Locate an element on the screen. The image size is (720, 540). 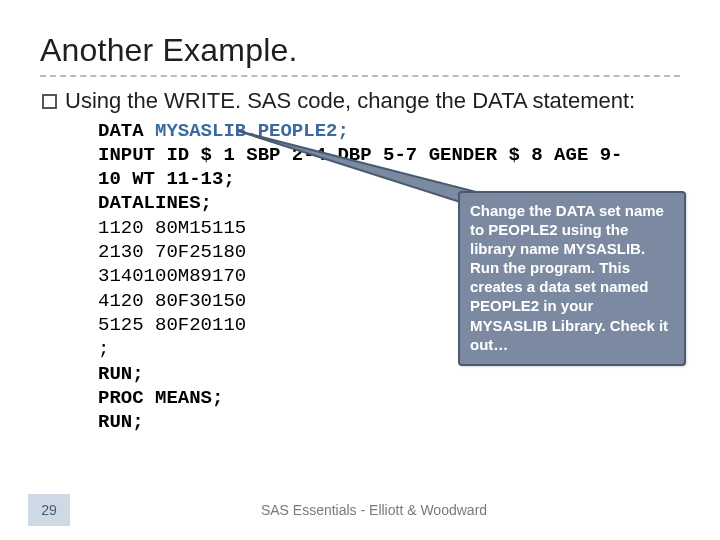
bullet-item: Using the WRITE. SAS code, change the DA… is located at coordinates (360, 101).